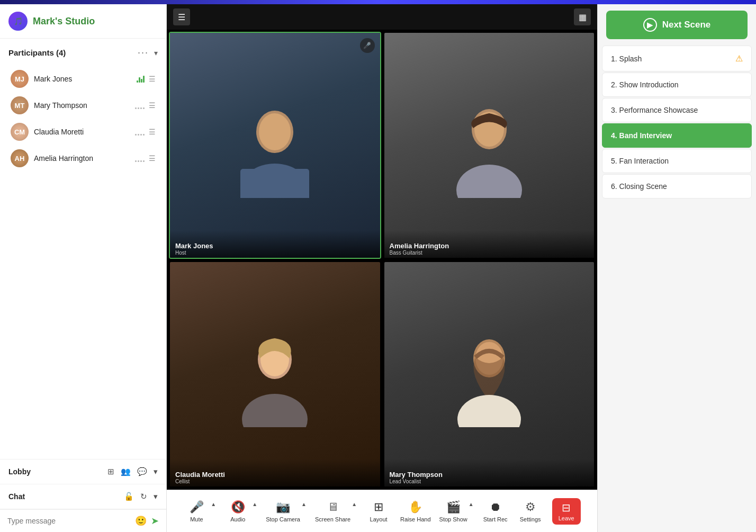 This screenshot has height=532, width=756. I want to click on video-role-amelia: Bass Guitarist, so click(489, 253).